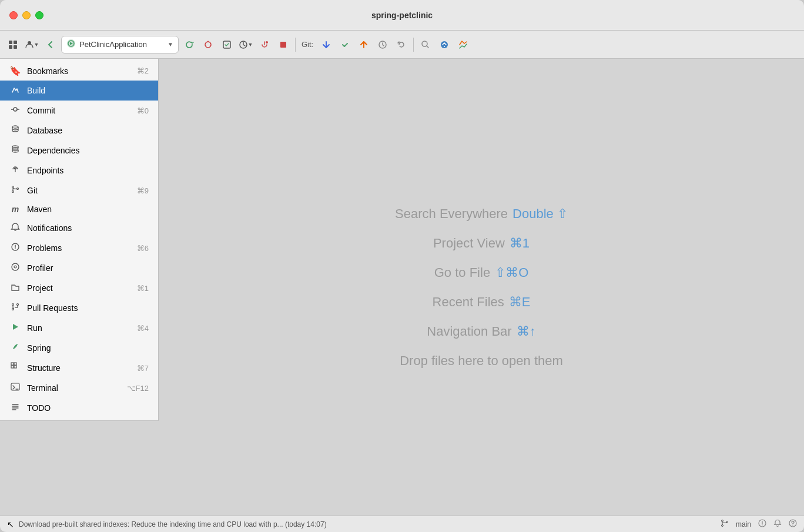  Describe the element at coordinates (227, 45) in the screenshot. I see `coverage-icon` at that location.